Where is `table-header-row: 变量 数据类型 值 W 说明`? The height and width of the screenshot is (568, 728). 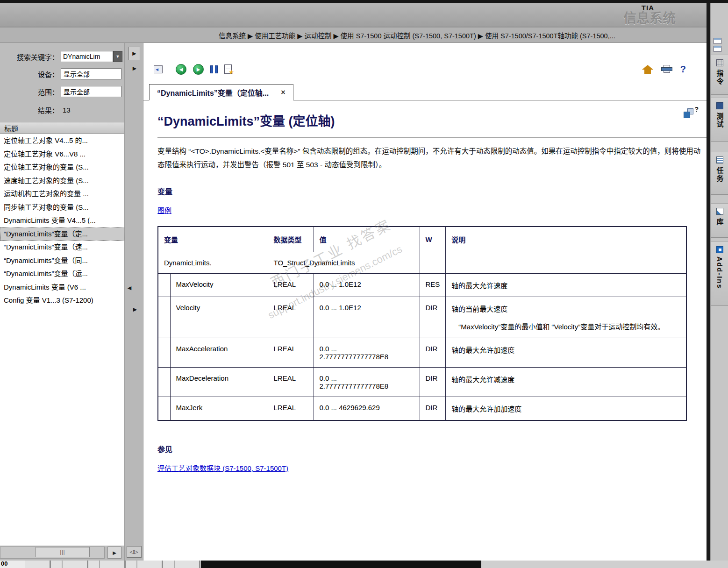
table-header-row: 变量 数据类型 值 W 说明 is located at coordinates (422, 239).